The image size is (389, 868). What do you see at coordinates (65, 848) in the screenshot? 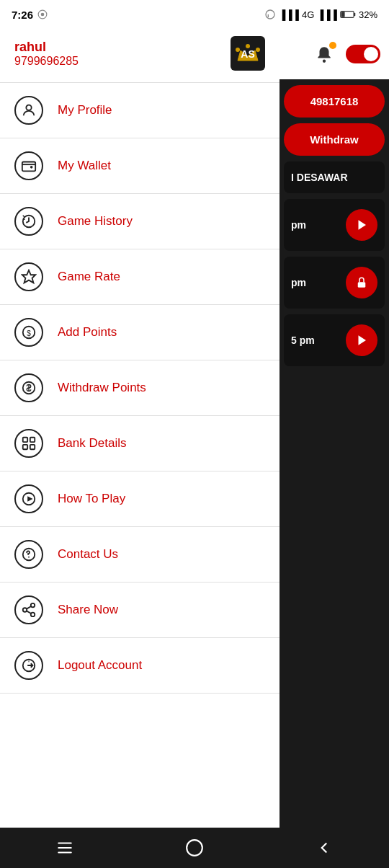
I see `hamburger-icon` at bounding box center [65, 848].